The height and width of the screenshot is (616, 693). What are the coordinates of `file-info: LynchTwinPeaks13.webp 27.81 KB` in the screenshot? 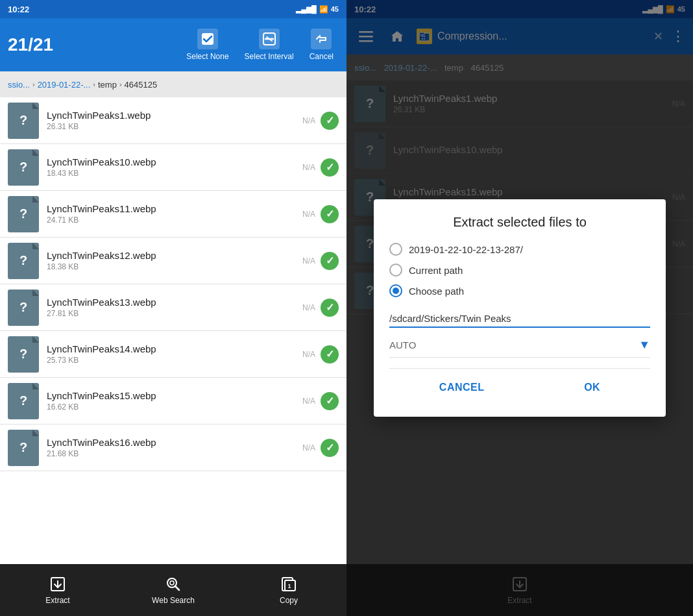 It's located at (172, 308).